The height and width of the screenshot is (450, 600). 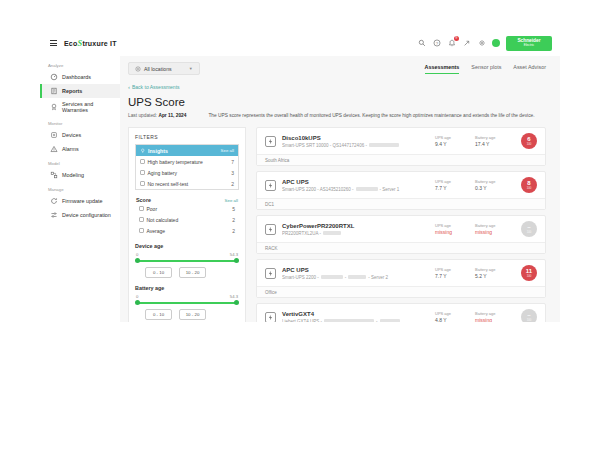 What do you see at coordinates (356, 226) in the screenshot?
I see `device-name: CyberPowerPR2200RTXL` at bounding box center [356, 226].